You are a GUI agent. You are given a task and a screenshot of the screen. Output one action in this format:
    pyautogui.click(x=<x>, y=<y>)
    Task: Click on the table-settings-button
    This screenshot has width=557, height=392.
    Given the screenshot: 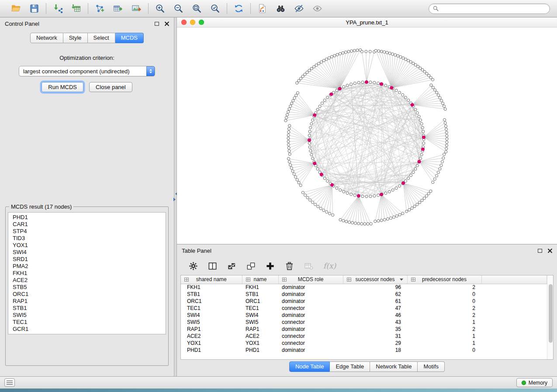 What is the action you would take?
    pyautogui.click(x=193, y=266)
    